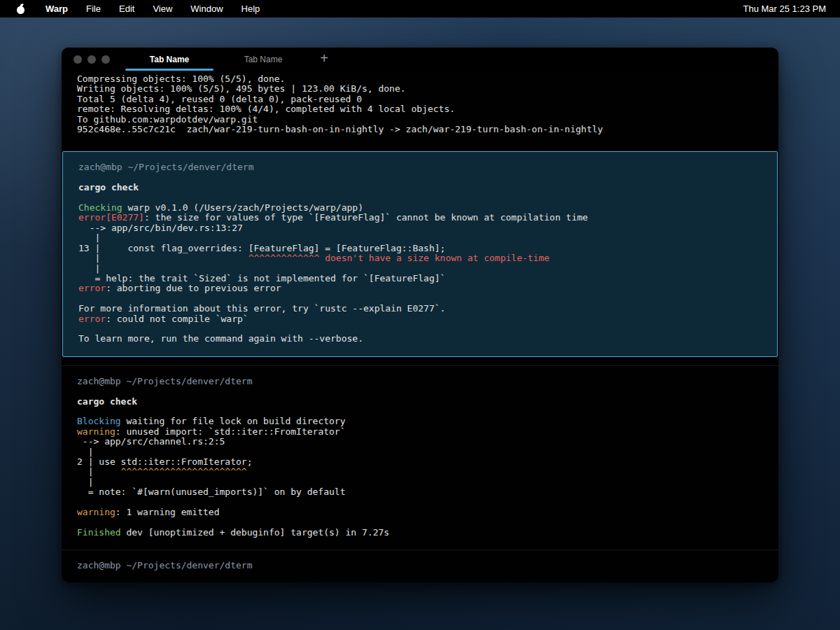 The image size is (840, 630). Describe the element at coordinates (420, 432) in the screenshot. I see `terminal-line: warning: unused import: `std::iter::From…` at that location.